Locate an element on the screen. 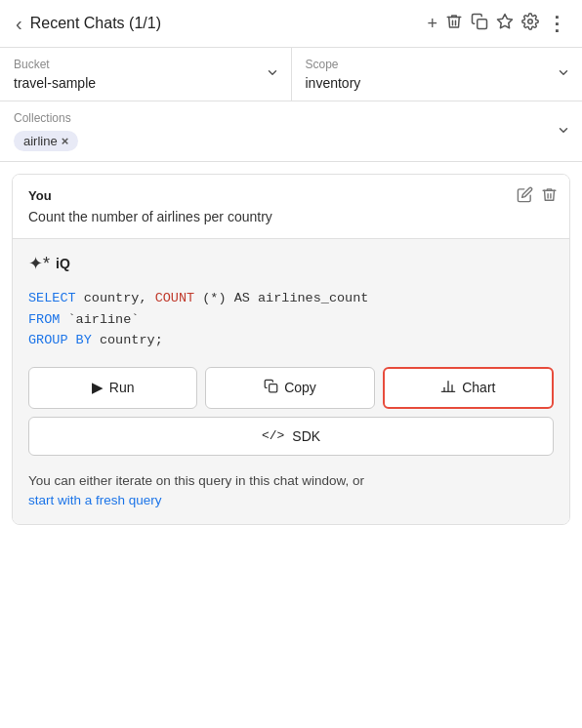 Image resolution: width=582 pixels, height=728 pixels. airline-tag-label: airline is located at coordinates (41, 141).